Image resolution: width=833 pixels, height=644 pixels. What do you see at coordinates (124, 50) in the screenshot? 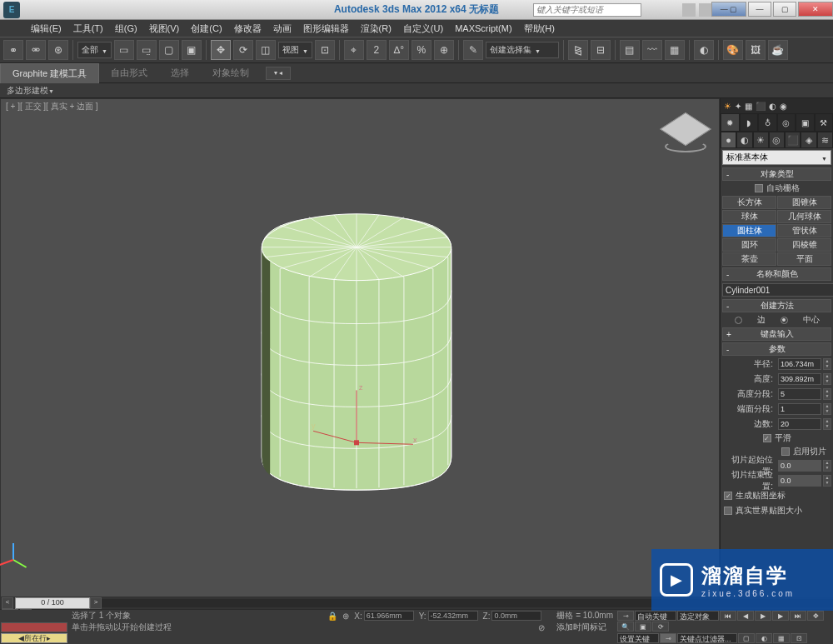
I see `select-icon: ▭` at bounding box center [124, 50].